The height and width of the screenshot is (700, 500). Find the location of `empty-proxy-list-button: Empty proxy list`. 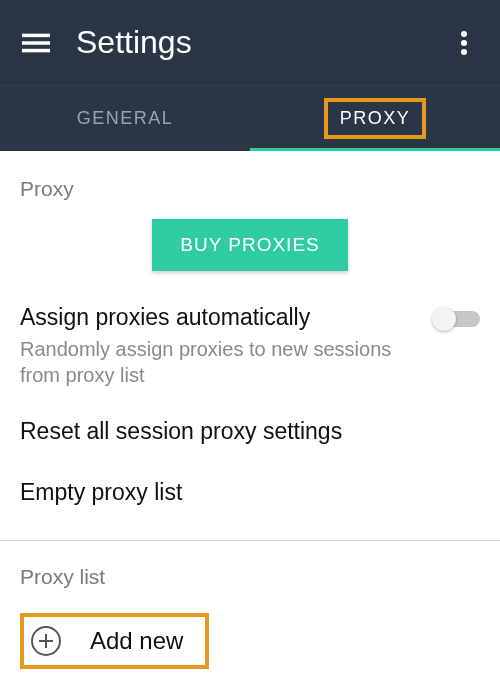

empty-proxy-list-button: Empty proxy list is located at coordinates (250, 492).